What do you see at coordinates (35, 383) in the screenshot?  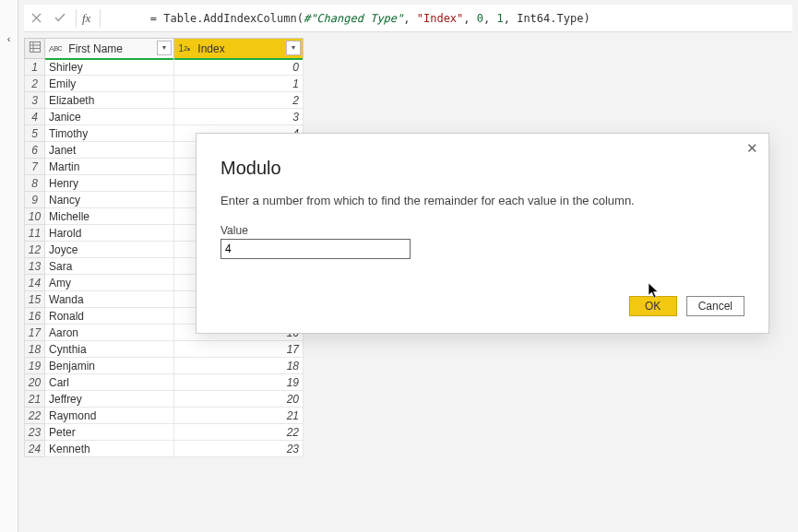 I see `row-number: 20` at bounding box center [35, 383].